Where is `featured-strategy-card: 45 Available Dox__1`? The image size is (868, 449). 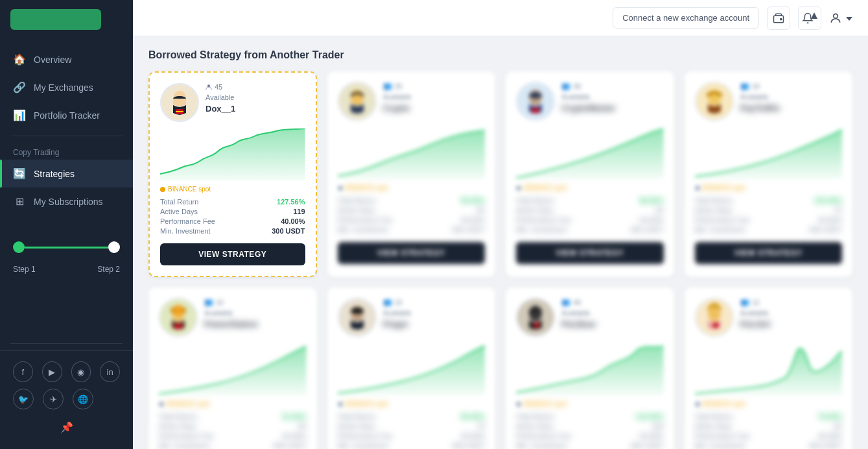
featured-strategy-card: 45 Available Dox__1 is located at coordinates (233, 174).